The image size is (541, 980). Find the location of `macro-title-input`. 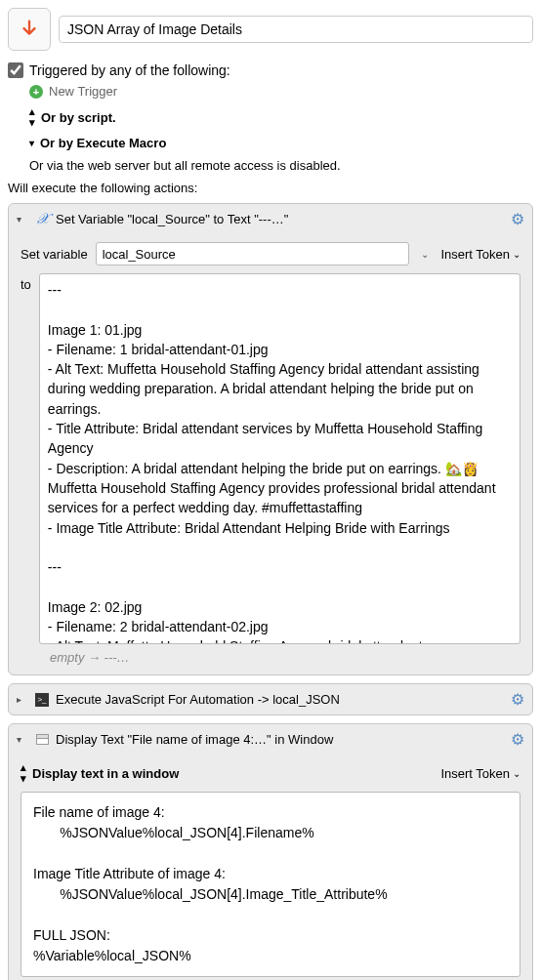

macro-title-input is located at coordinates (296, 29).